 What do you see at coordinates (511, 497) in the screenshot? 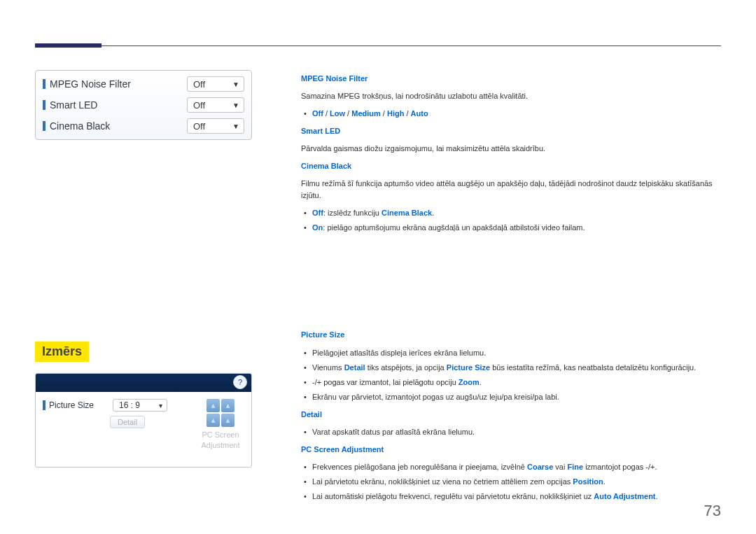
I see `pc-li3: Lai automātiski pielāgotu frekvenci, reg…` at bounding box center [511, 497].